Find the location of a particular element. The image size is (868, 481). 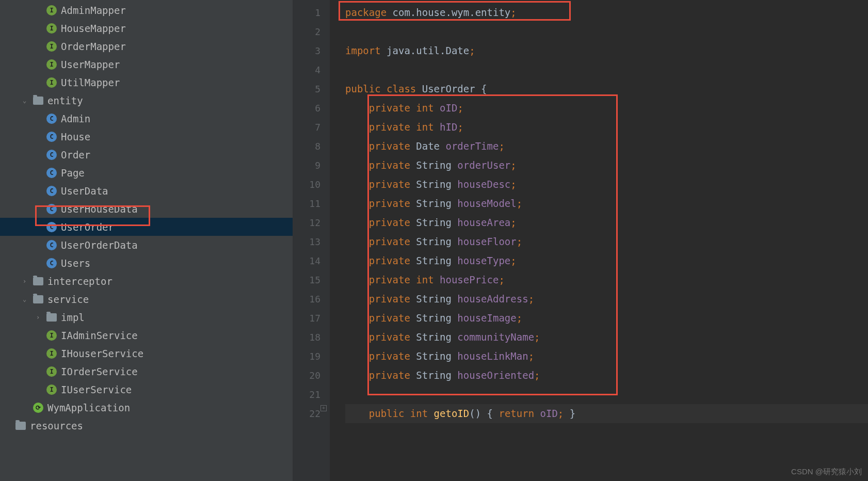

line-number: 2 is located at coordinates (307, 32).